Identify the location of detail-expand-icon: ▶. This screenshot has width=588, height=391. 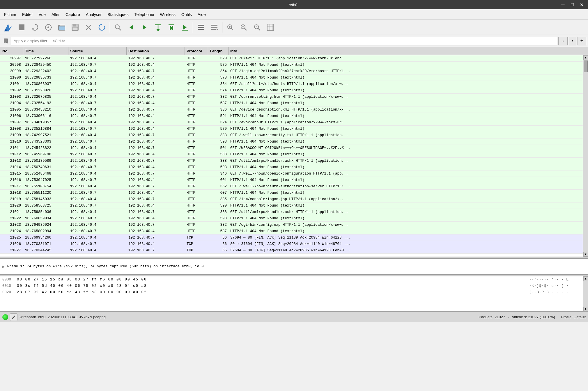
(3, 266).